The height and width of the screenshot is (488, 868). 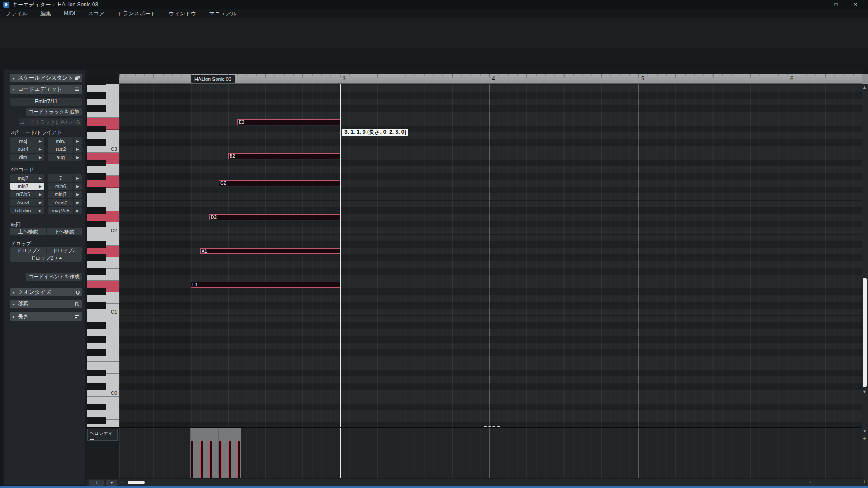 What do you see at coordinates (810, 482) in the screenshot?
I see `scroll-right-arrow: ›` at bounding box center [810, 482].